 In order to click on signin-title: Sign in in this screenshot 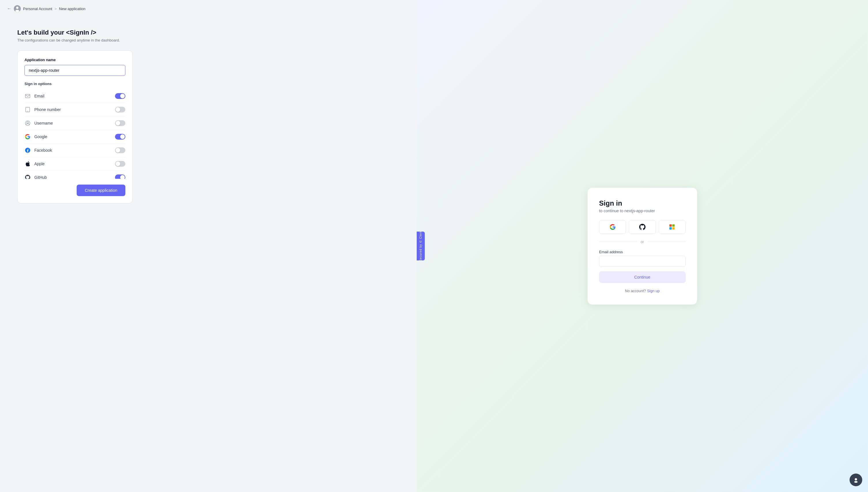, I will do `click(642, 203)`.